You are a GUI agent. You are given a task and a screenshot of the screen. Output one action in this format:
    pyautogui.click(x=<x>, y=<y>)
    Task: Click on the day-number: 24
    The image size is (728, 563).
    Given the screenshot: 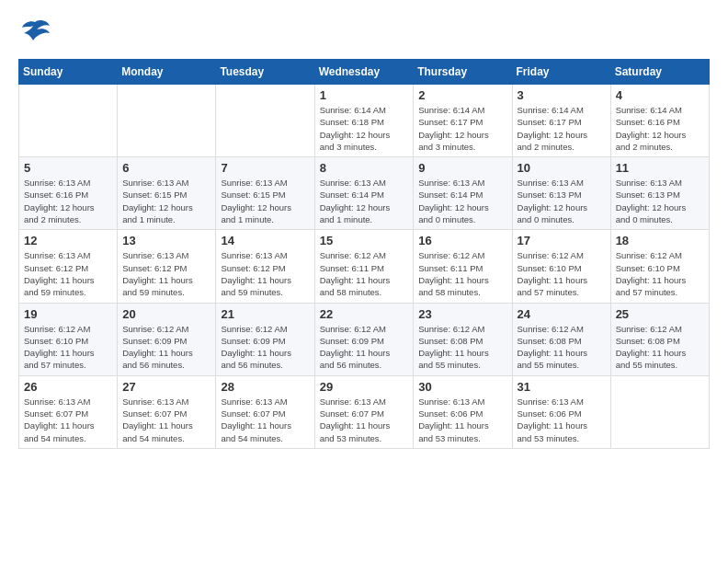 What is the action you would take?
    pyautogui.click(x=562, y=315)
    